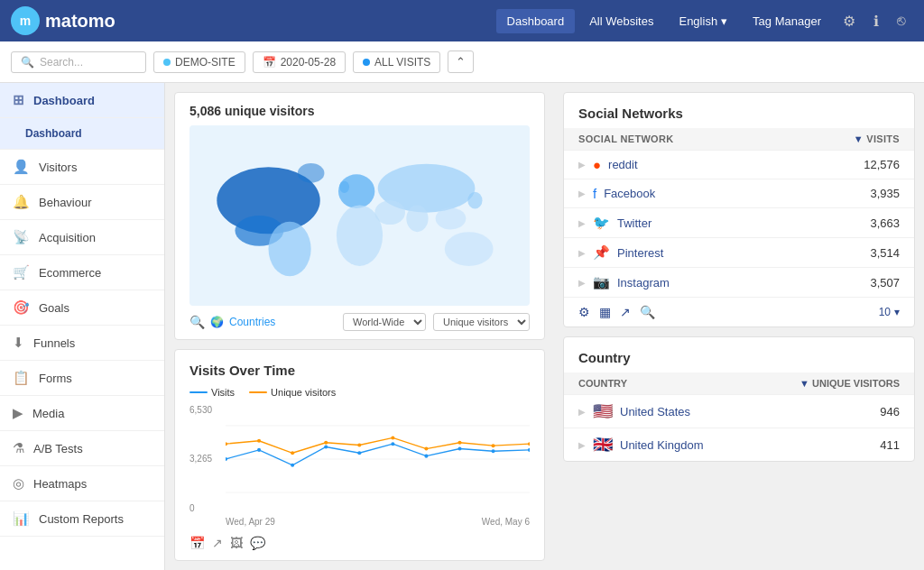 The height and width of the screenshot is (570, 924). I want to click on scope-select: World-Wide, so click(384, 322).